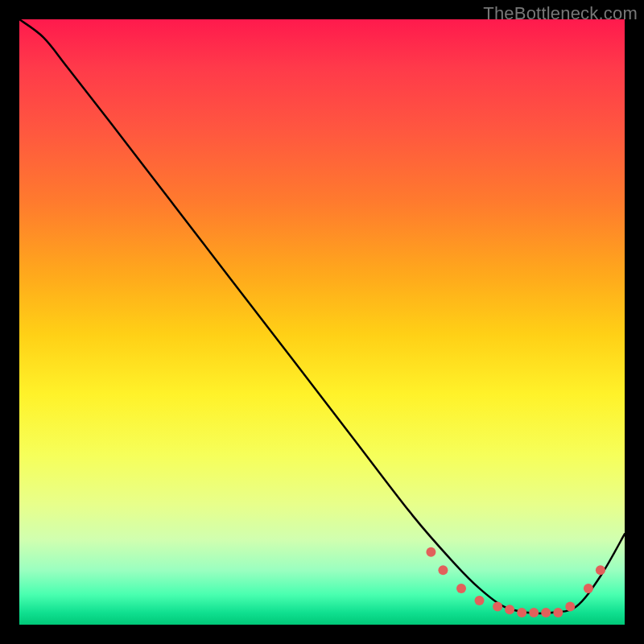 Image resolution: width=644 pixels, height=644 pixels. Describe the element at coordinates (515, 583) in the screenshot. I see `highlight-dots` at that location.